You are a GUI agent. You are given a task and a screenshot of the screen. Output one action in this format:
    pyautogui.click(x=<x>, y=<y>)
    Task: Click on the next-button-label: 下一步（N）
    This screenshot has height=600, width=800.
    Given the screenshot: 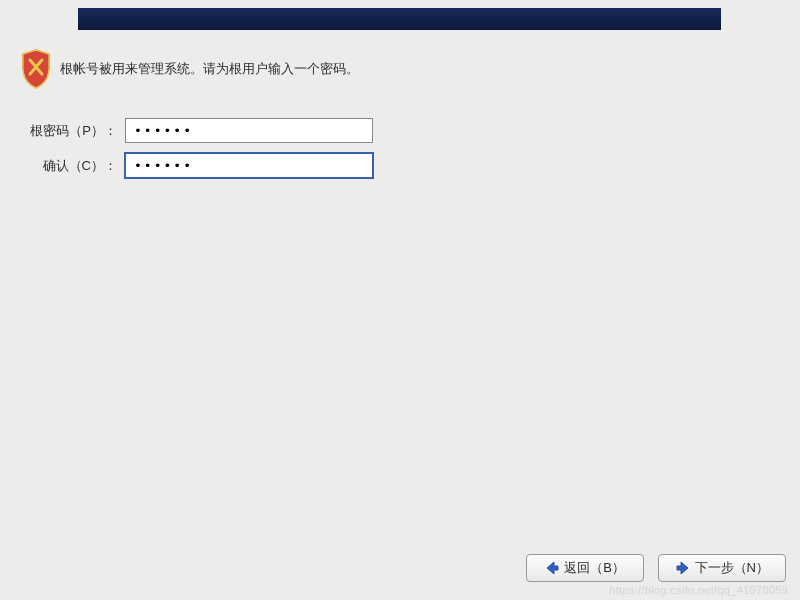 What is the action you would take?
    pyautogui.click(x=732, y=568)
    